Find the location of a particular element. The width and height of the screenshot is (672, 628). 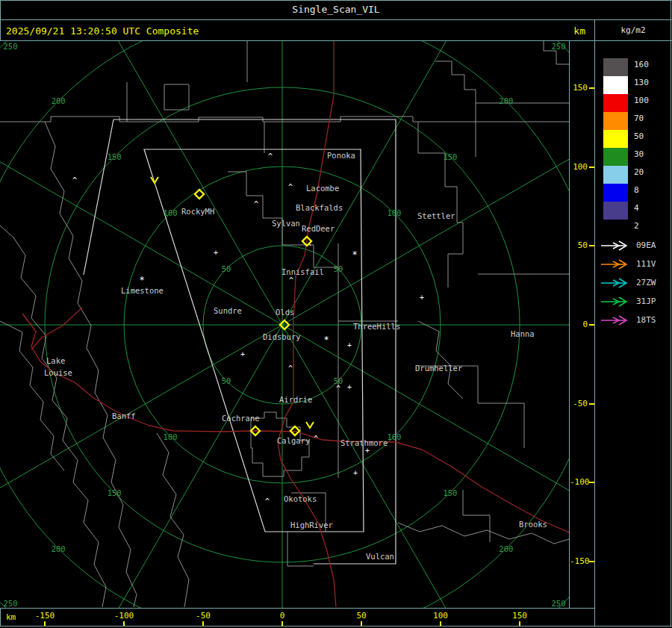

frame-line-bottom is located at coordinates (336, 626).